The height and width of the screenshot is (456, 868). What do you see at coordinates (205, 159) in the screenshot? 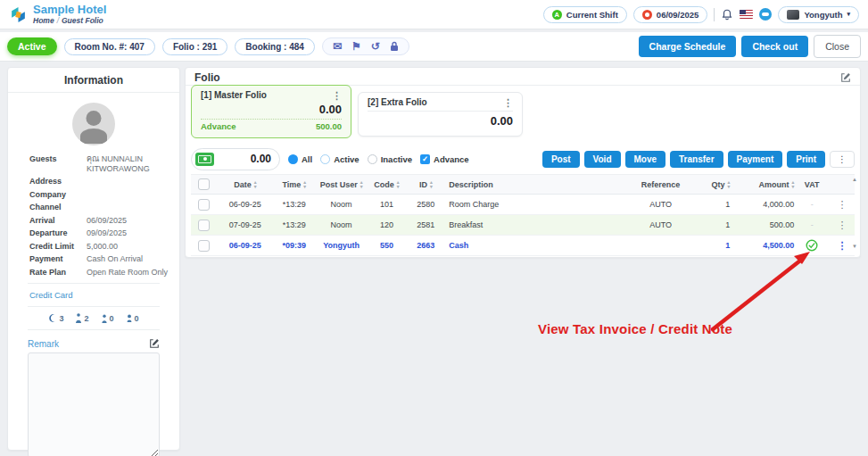
I see `cash-icon` at bounding box center [205, 159].